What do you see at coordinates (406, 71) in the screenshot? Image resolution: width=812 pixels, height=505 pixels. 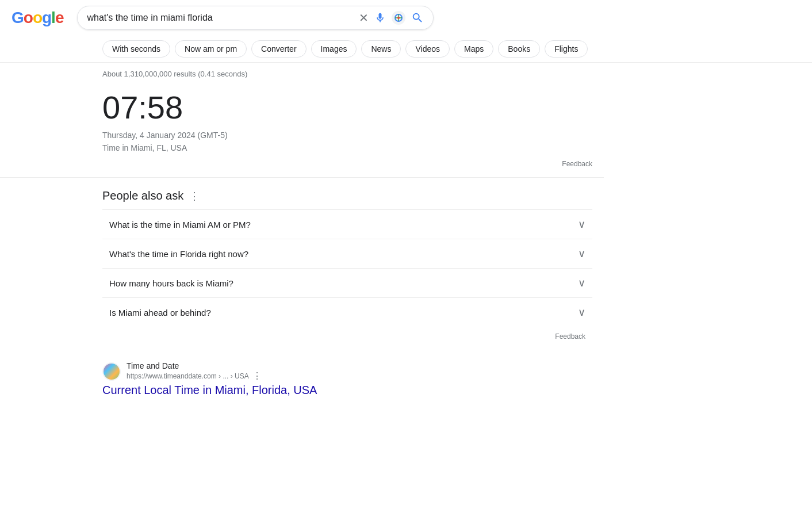 I see `results-info: About 1,310,000,000 results (0.41 second…` at bounding box center [406, 71].